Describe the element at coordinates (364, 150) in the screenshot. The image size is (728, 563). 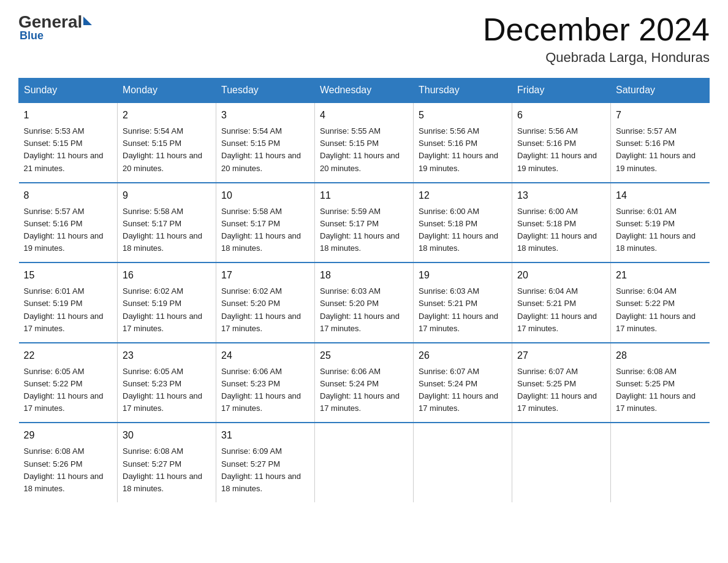
I see `day-info: Sunrise: 5:55 AMSunset: 5:15 PMDaylight:…` at that location.